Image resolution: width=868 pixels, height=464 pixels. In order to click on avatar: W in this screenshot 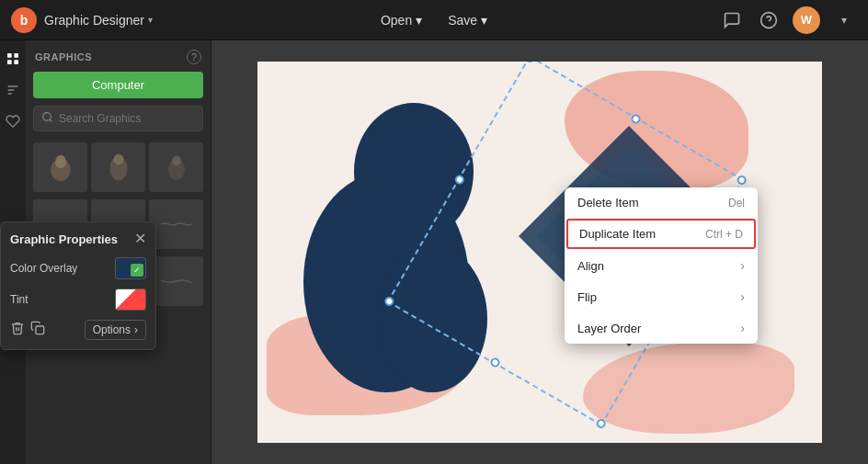, I will do `click(806, 20)`.